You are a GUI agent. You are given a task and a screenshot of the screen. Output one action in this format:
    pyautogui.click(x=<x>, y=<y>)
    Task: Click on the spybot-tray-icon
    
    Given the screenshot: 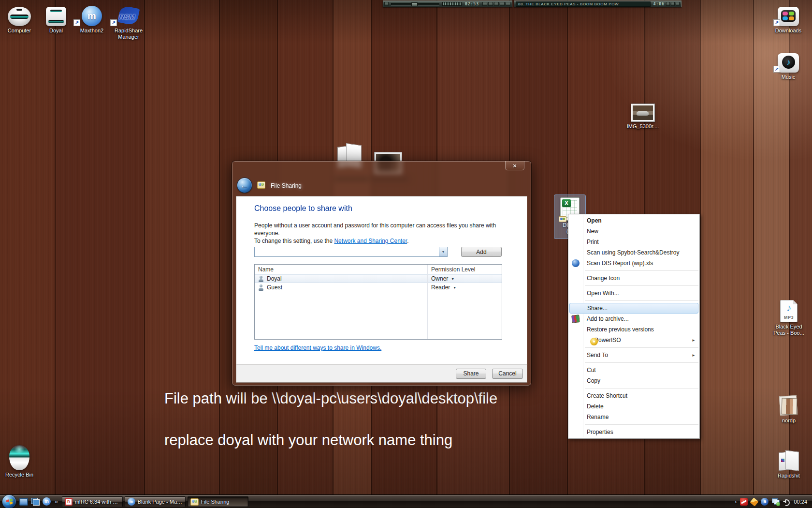 What is the action you would take?
    pyautogui.click(x=744, y=502)
    